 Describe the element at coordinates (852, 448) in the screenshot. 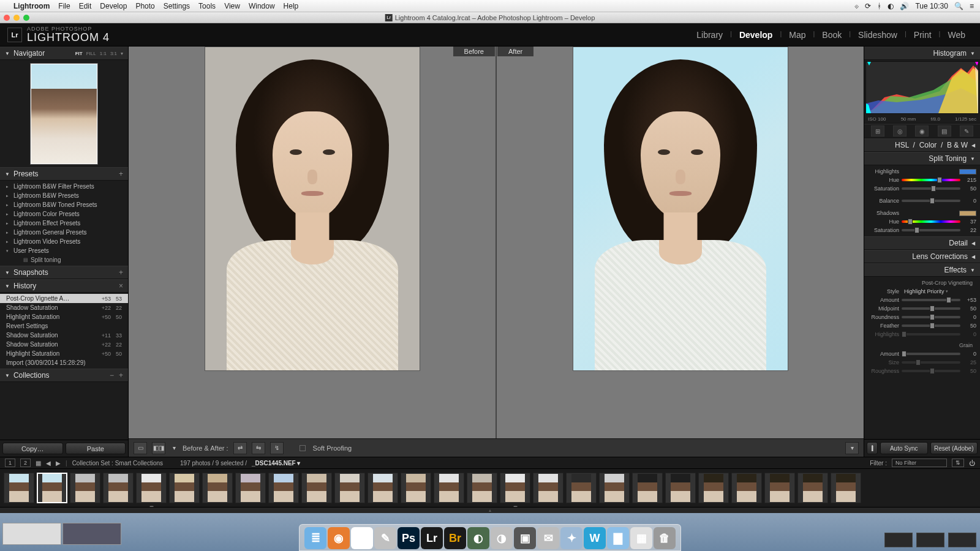

I see `toolbar-menu-icon: ▾` at that location.